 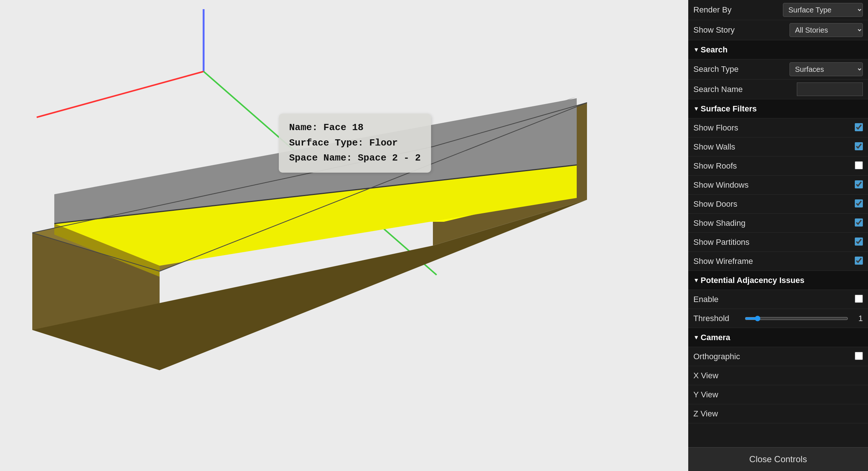 What do you see at coordinates (774, 357) in the screenshot?
I see `orthographic-label: Orthographic` at bounding box center [774, 357].